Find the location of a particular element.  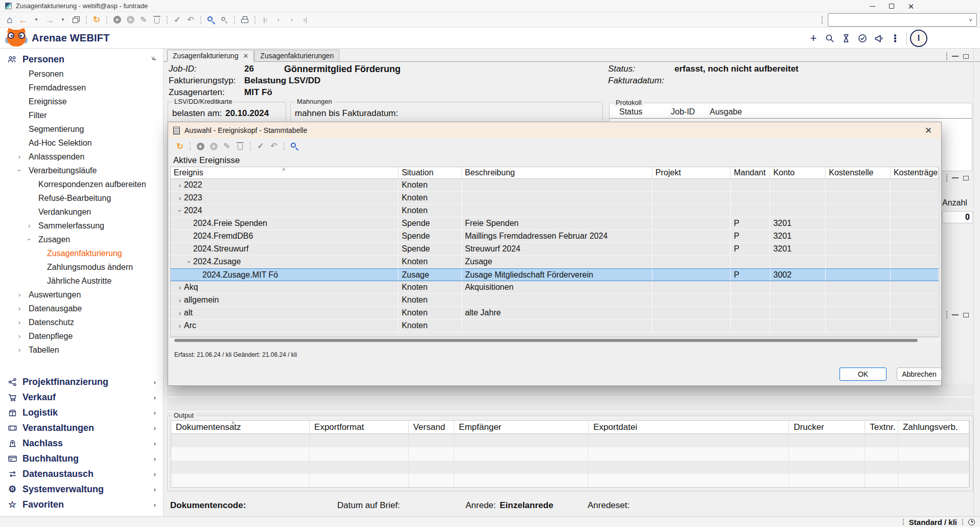

sidebar-item-j-hrliche-austritte: Jährliche Austritte is located at coordinates (82, 281).